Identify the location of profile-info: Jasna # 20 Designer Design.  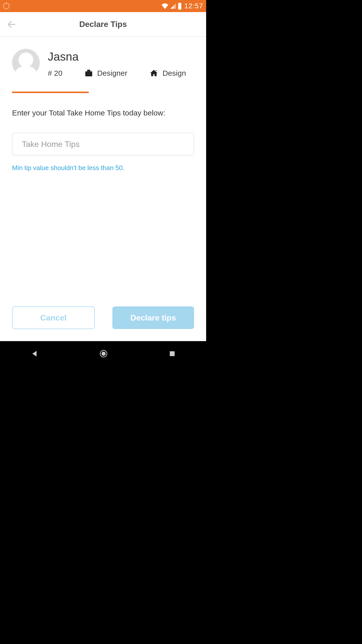
(117, 63).